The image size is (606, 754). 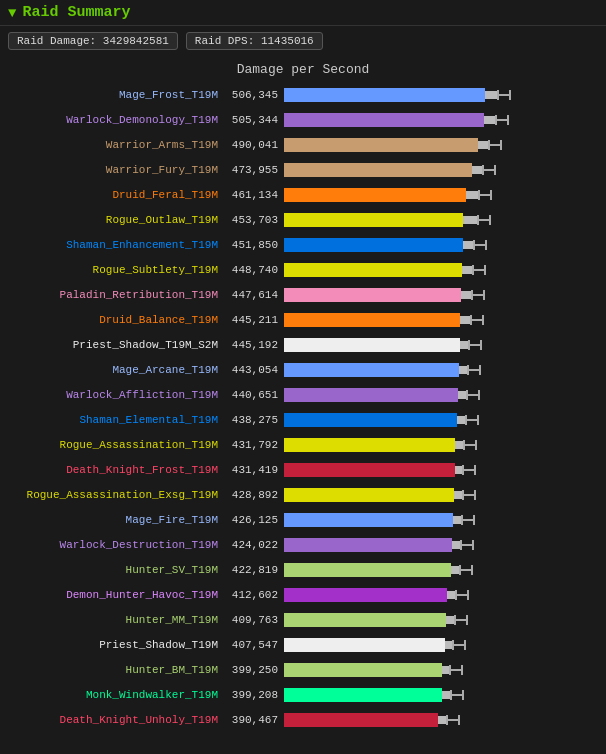 What do you see at coordinates (303, 120) in the screenshot?
I see `table-row: Warlock_Demonology_T19M505,344` at bounding box center [303, 120].